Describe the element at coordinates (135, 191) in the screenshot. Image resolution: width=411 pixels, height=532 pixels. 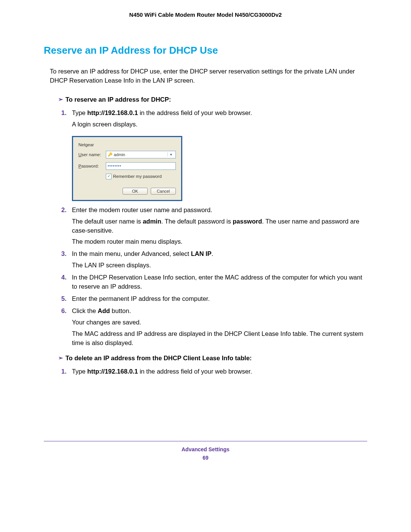
I see `ok-button: OK` at that location.